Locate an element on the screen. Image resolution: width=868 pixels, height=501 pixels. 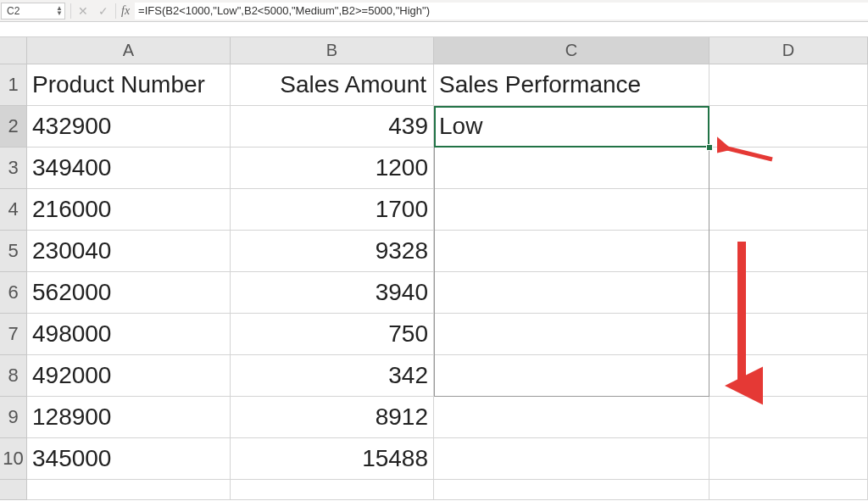
cell-C4 is located at coordinates (571, 210).